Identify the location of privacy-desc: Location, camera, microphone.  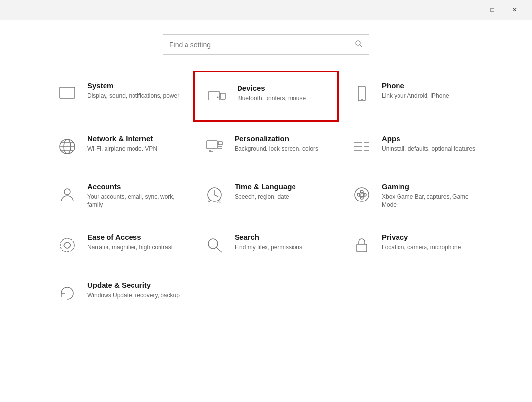
(421, 247).